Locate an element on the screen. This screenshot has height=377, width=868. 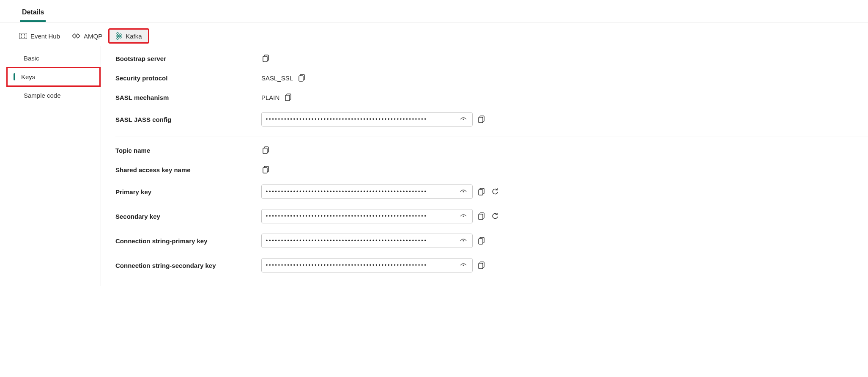
row-sasl-mechanism: SASL mechanism PLAIN is located at coordinates (492, 97).